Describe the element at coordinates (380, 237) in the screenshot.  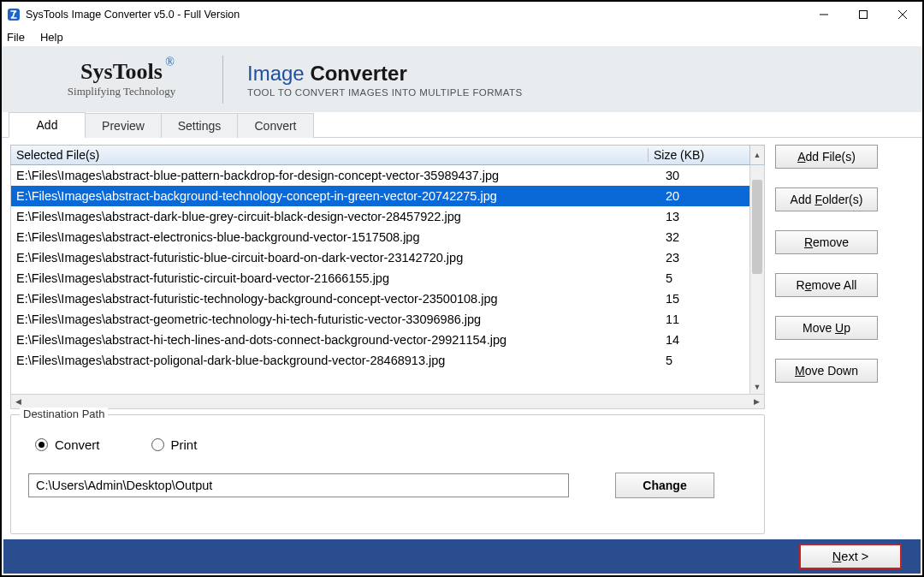
I see `table-row: E:\Files\Images\abstract-electronics-blu…` at that location.